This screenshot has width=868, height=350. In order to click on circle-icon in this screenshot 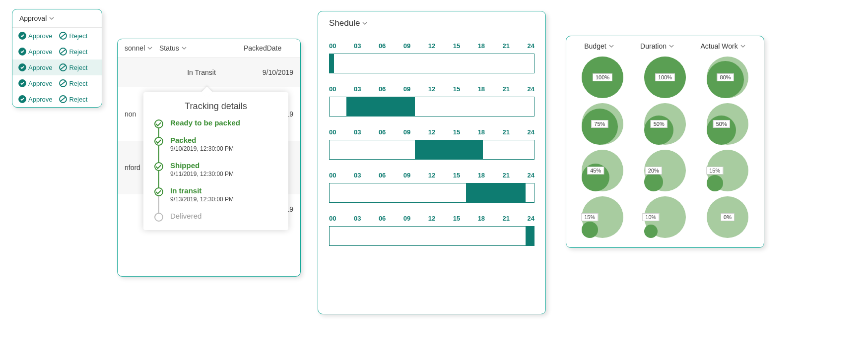, I will do `click(159, 217)`.